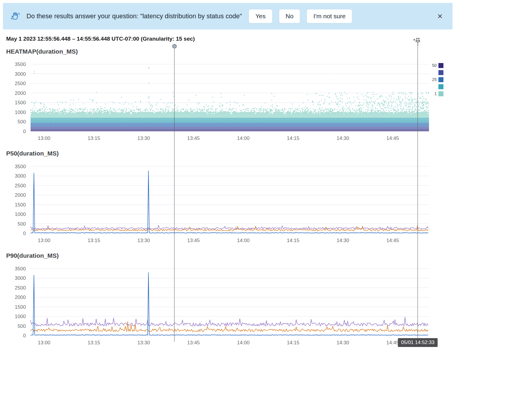  I want to click on hexagon-marker-icon, so click(174, 46).